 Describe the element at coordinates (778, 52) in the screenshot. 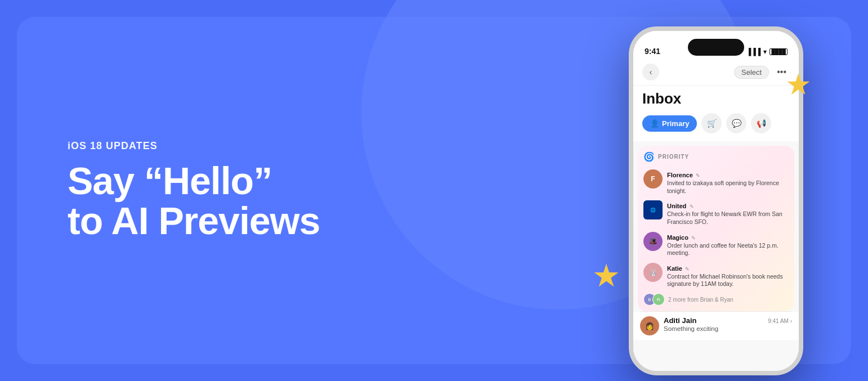

I see `battery-icon: ████` at that location.